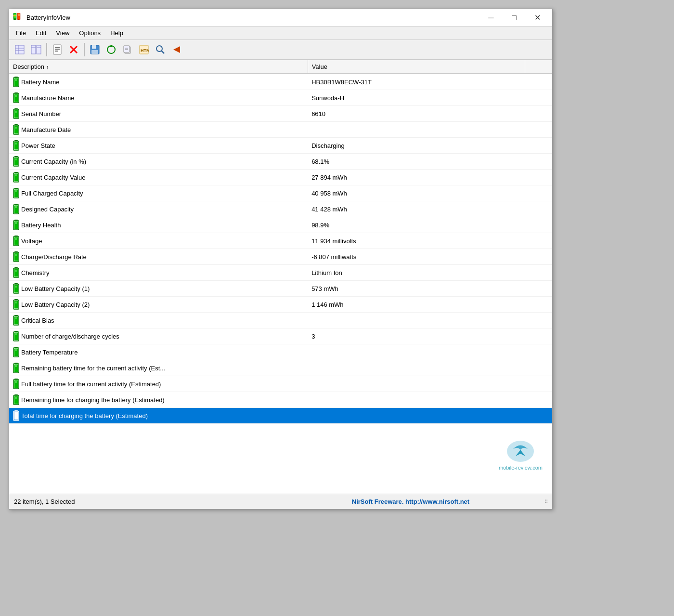 The height and width of the screenshot is (616, 674). I want to click on menu-help: Help, so click(117, 33).